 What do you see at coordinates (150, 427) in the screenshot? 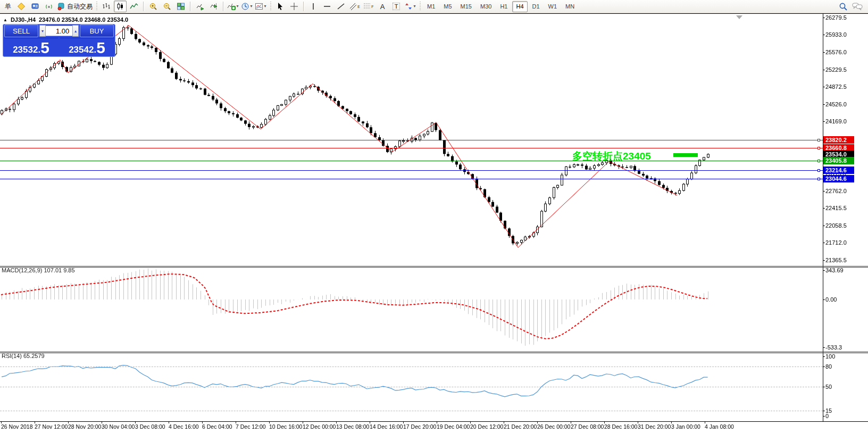
I see `time-axis-label: 3 Dec 08:00` at bounding box center [150, 427].